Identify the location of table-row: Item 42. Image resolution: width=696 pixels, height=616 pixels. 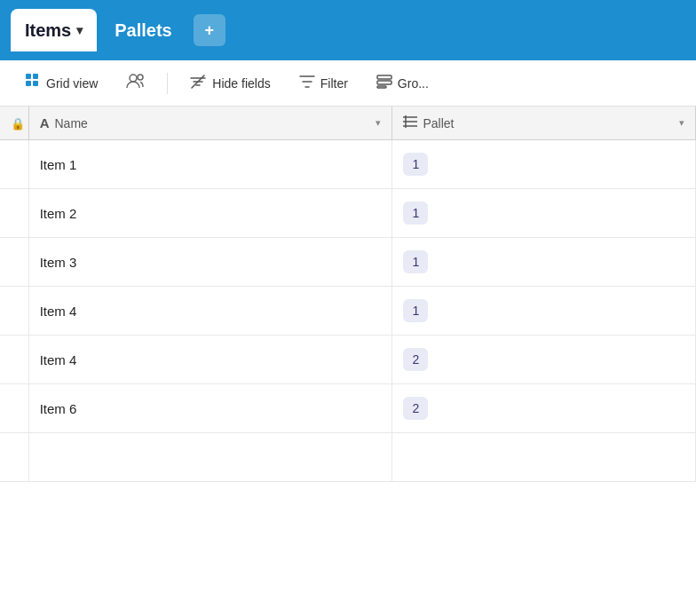
(348, 360).